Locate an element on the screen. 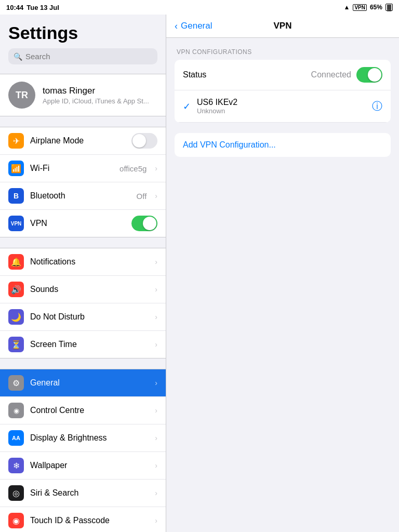 Image resolution: width=399 pixels, height=532 pixels. screentime-label: Screen Time is located at coordinates (89, 344).